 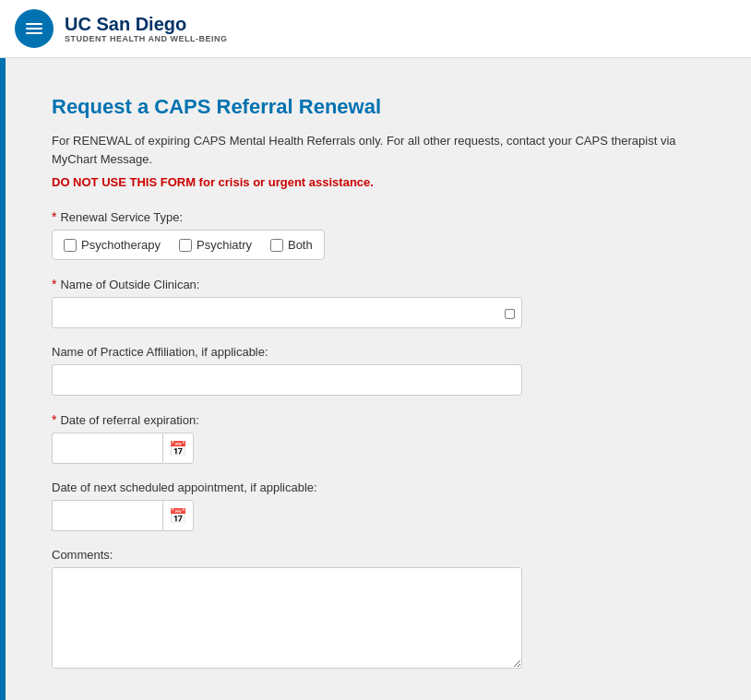 I want to click on affiliation-label: Name of Practice Affiliation, if applica…, so click(x=378, y=352).